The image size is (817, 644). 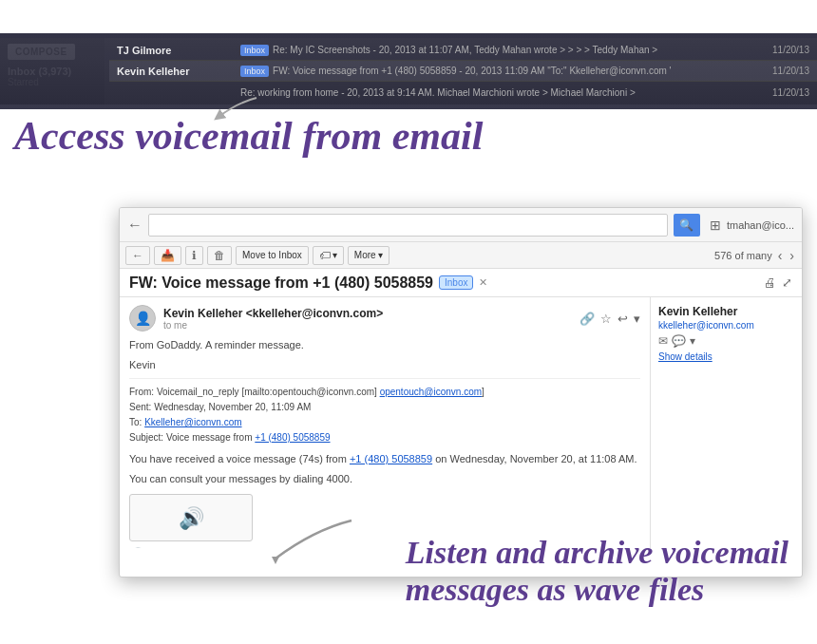 I want to click on avatar-icon: 👤, so click(x=142, y=318).